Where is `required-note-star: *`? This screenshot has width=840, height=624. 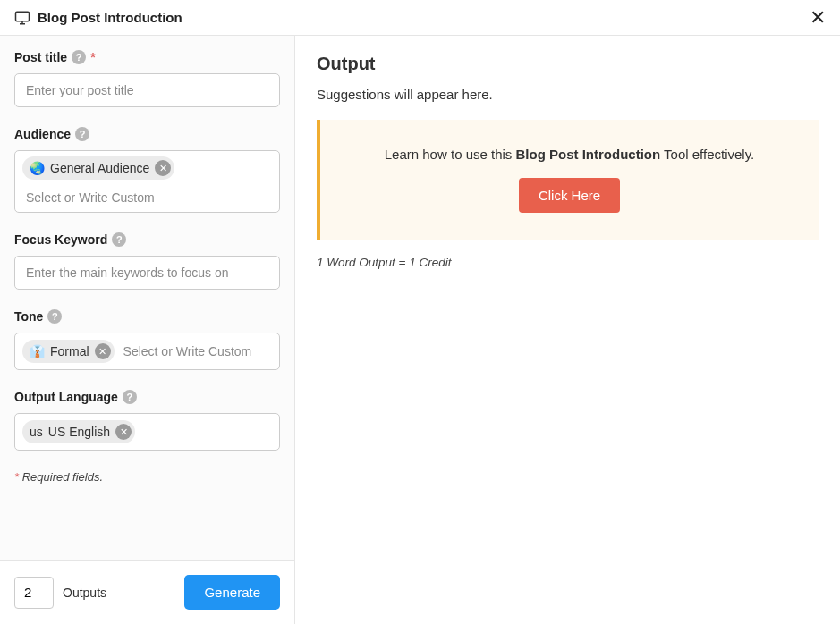
required-note-star: * is located at coordinates (18, 477).